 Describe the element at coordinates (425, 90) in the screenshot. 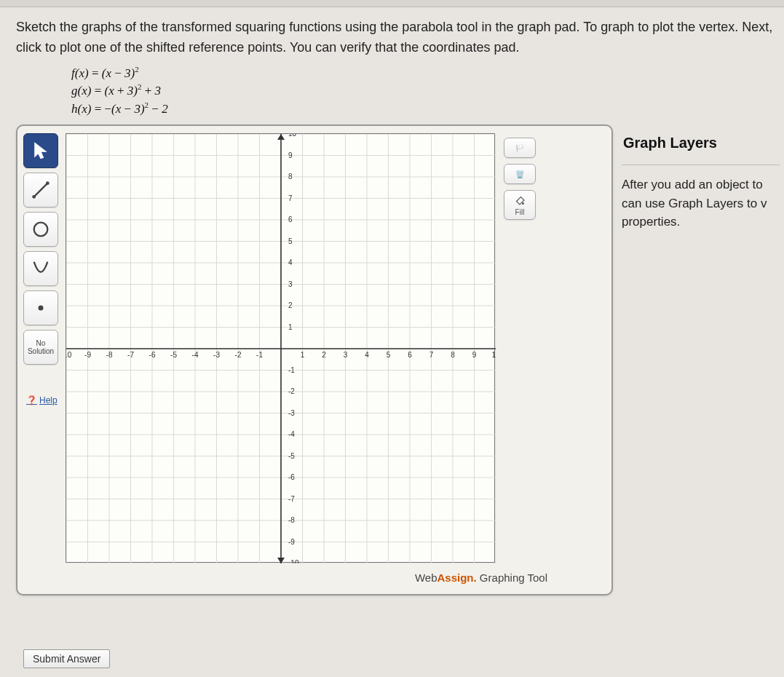

I see `formula-block: f(x) = (x − 3)2 g(x) = (x + 3)2 + 3 h(x)…` at that location.